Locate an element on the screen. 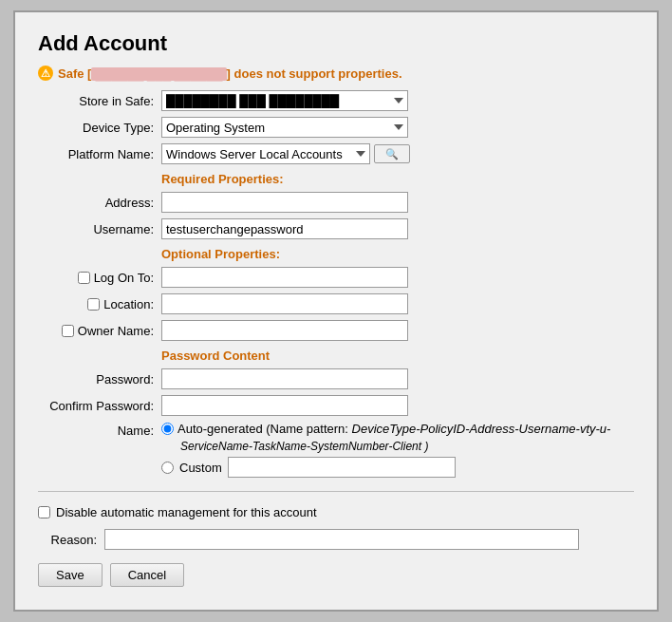  platform-search-button: 🔍 is located at coordinates (392, 154).